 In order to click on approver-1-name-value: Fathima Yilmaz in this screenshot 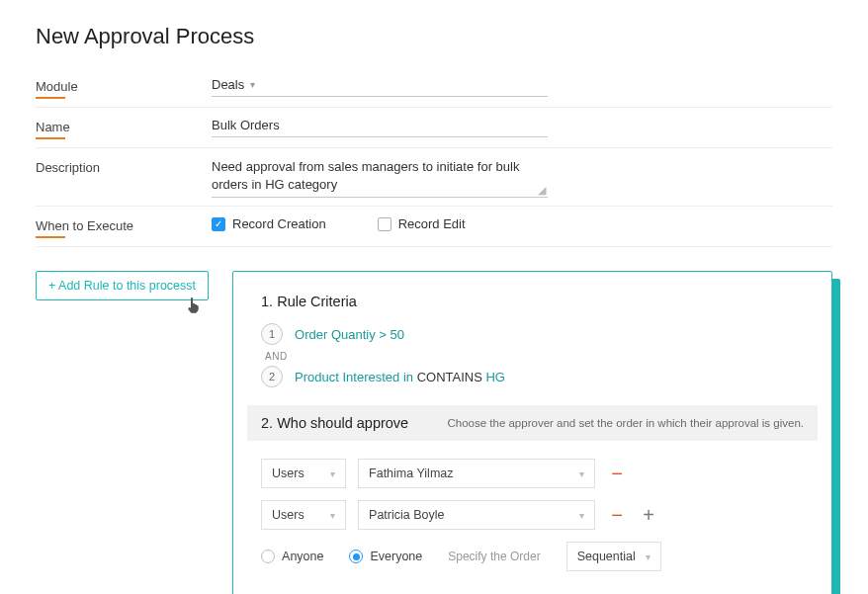, I will do `click(411, 473)`.